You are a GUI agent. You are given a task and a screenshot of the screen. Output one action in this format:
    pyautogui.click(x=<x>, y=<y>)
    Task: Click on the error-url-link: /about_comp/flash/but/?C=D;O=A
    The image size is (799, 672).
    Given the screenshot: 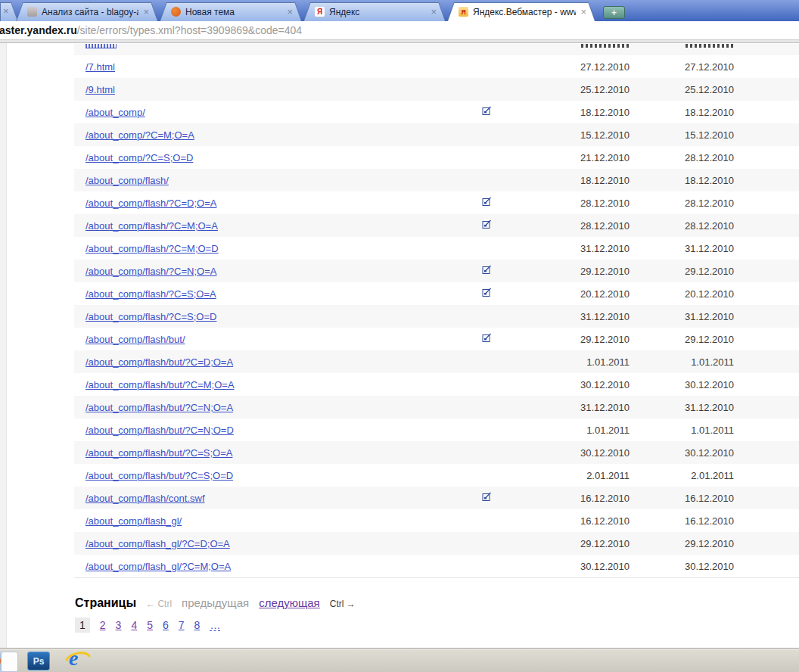 What is the action you would take?
    pyautogui.click(x=159, y=362)
    